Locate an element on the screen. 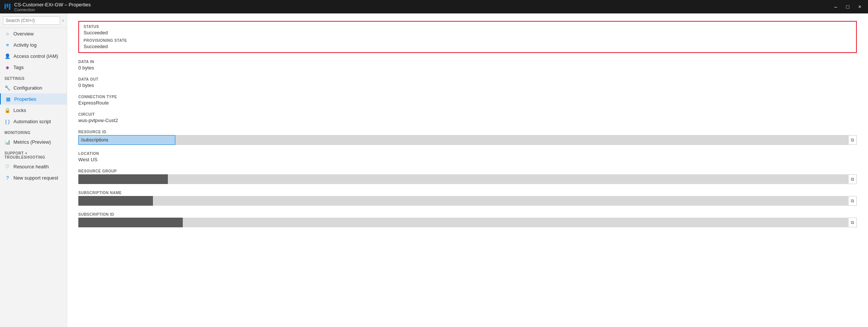 The image size is (868, 327). sidebar-item-access-control: 👤 Access control (IAM) is located at coordinates (34, 56).